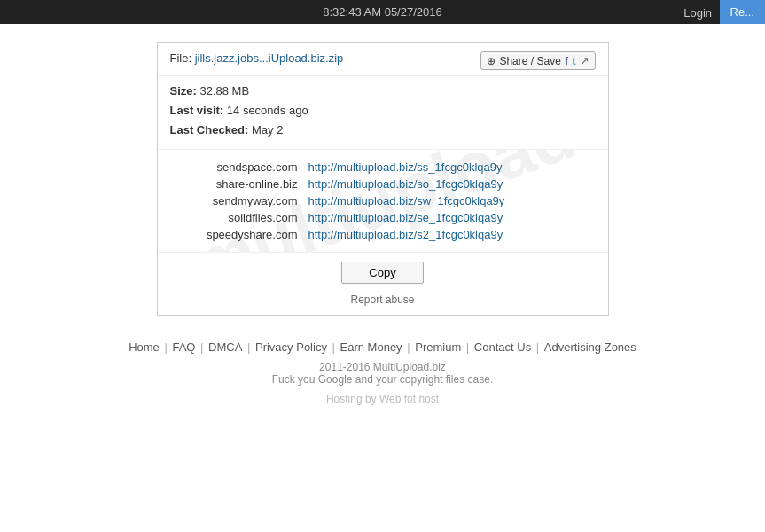  I want to click on download-link: http://multiupload.biz/se_1fcgc0klqa9y, so click(406, 218).